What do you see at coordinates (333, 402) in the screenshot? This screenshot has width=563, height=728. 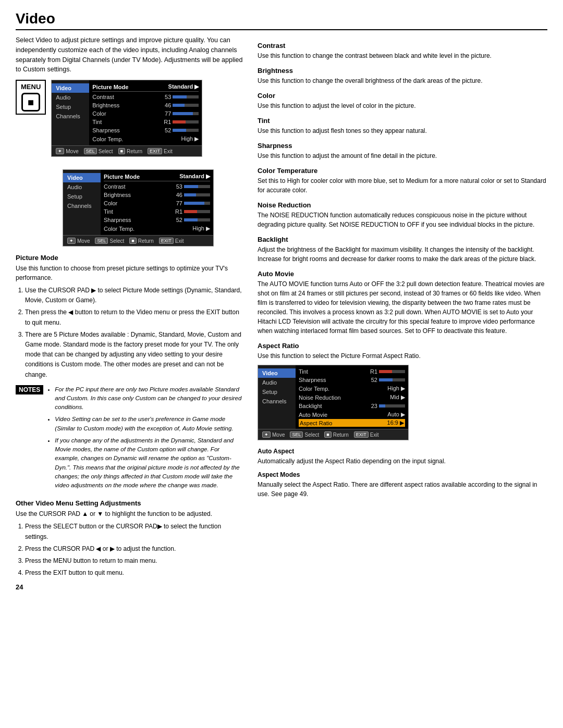 I see `aspect-menu-screenshot: Video Audio Setup Channels Tint R1` at bounding box center [333, 402].